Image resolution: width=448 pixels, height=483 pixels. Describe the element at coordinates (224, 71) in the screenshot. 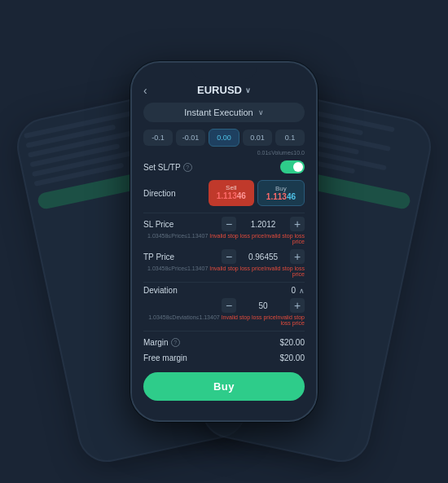

I see `phone-notch` at that location.